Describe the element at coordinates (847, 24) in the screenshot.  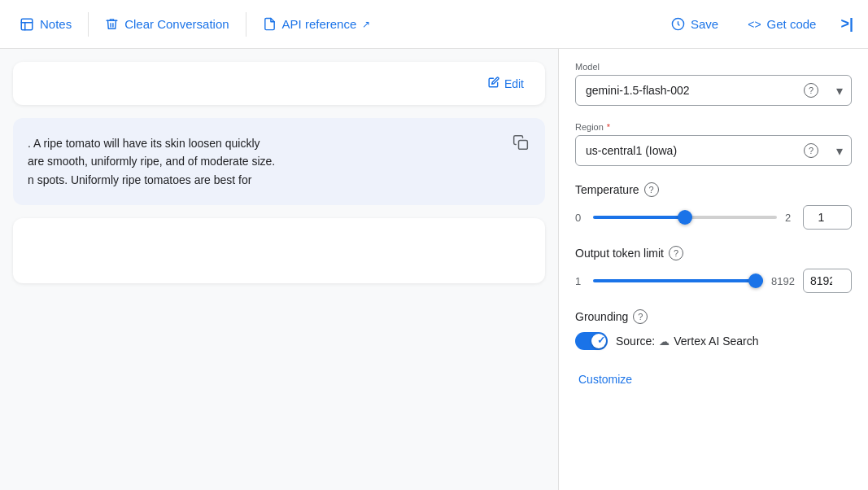
I see `collapse-panel-button: >|` at that location.